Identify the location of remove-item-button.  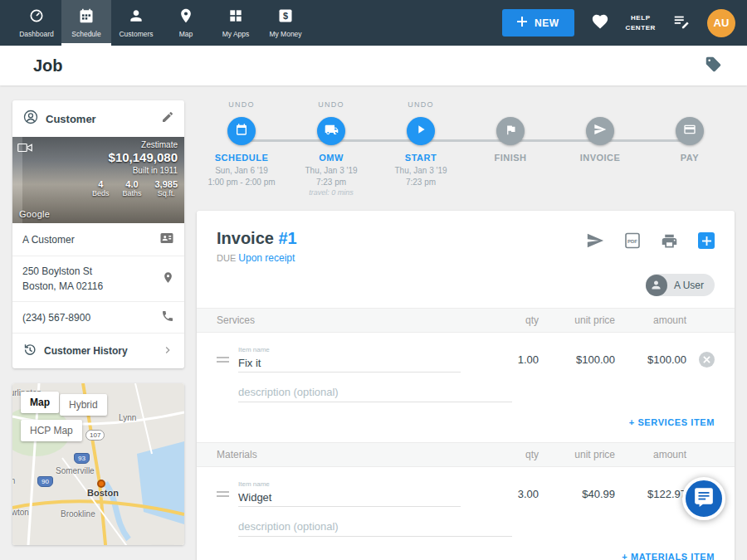
(707, 360).